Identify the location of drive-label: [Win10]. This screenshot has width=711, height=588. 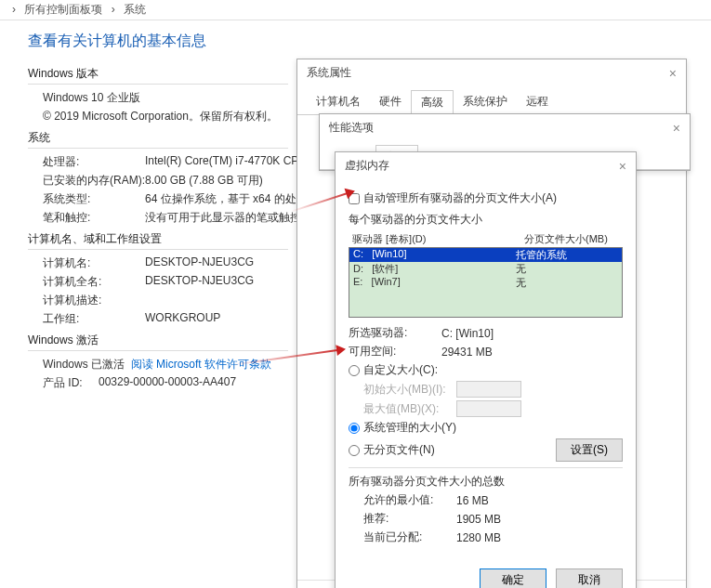
(388, 254).